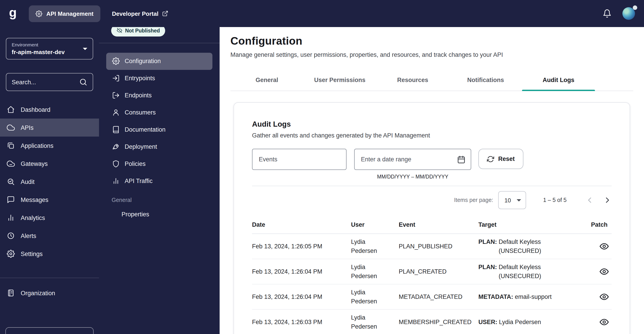 This screenshot has height=334, width=644. I want to click on chevron-down-icon, so click(519, 200).